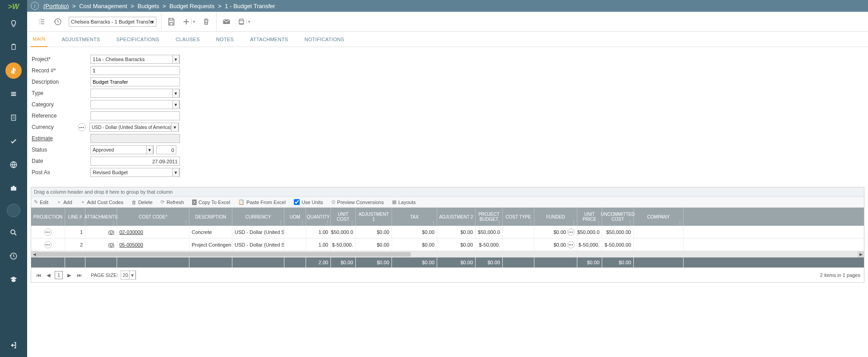 The height and width of the screenshot is (357, 868). What do you see at coordinates (135, 82) in the screenshot?
I see `description-input` at bounding box center [135, 82].